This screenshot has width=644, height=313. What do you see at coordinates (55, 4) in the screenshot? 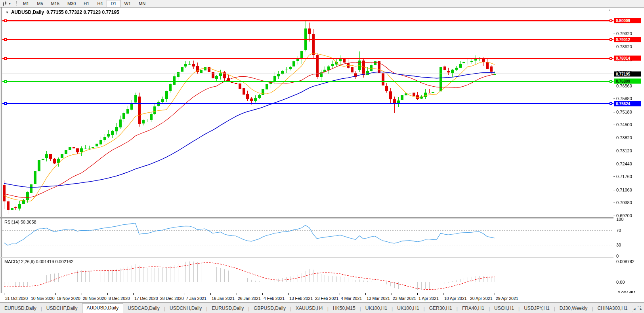
I see `timeframe-button-m15: M15` at bounding box center [55, 4].